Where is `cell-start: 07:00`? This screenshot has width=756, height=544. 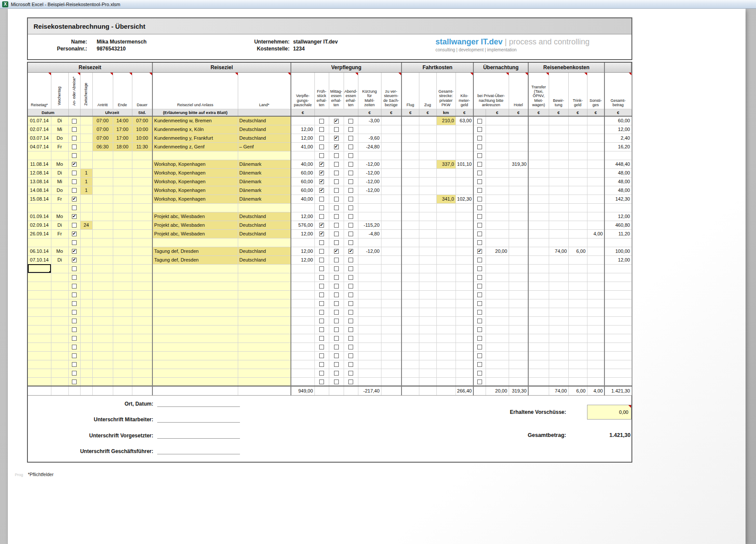
cell-start: 07:00 is located at coordinates (103, 121).